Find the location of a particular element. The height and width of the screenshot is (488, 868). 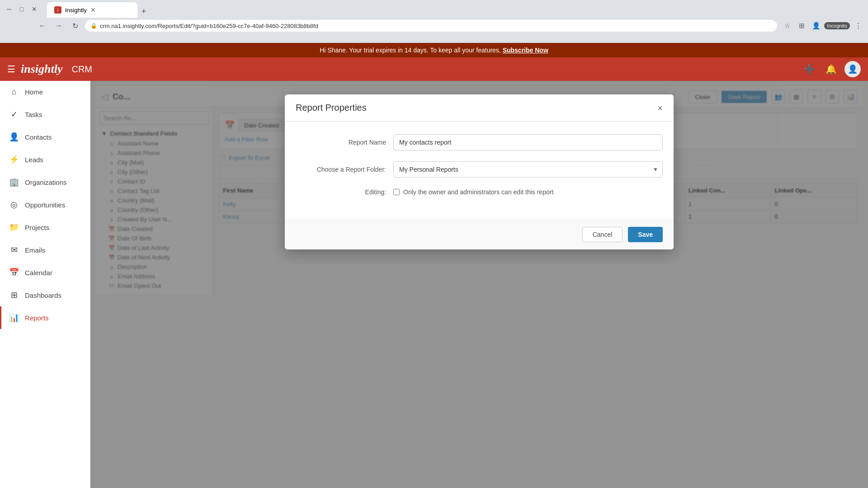

organizations-icon: 🏢 is located at coordinates (14, 182).